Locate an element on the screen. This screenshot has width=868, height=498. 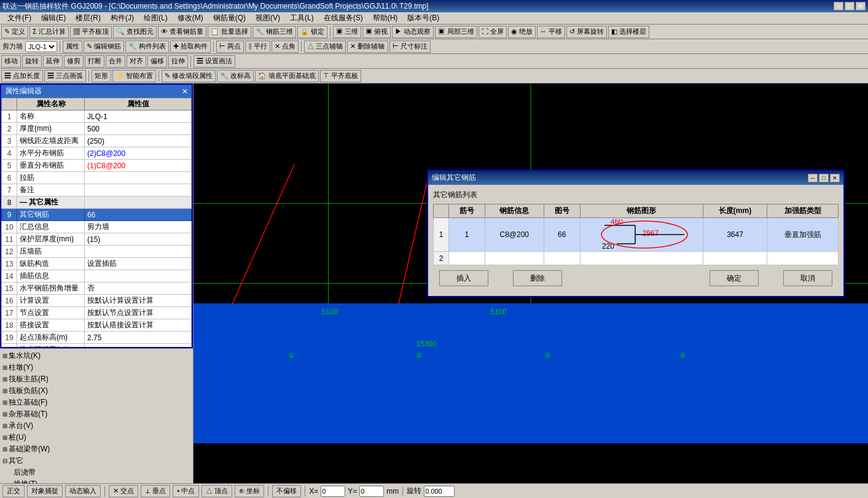
dialog-min-button: ─ is located at coordinates (813, 178).